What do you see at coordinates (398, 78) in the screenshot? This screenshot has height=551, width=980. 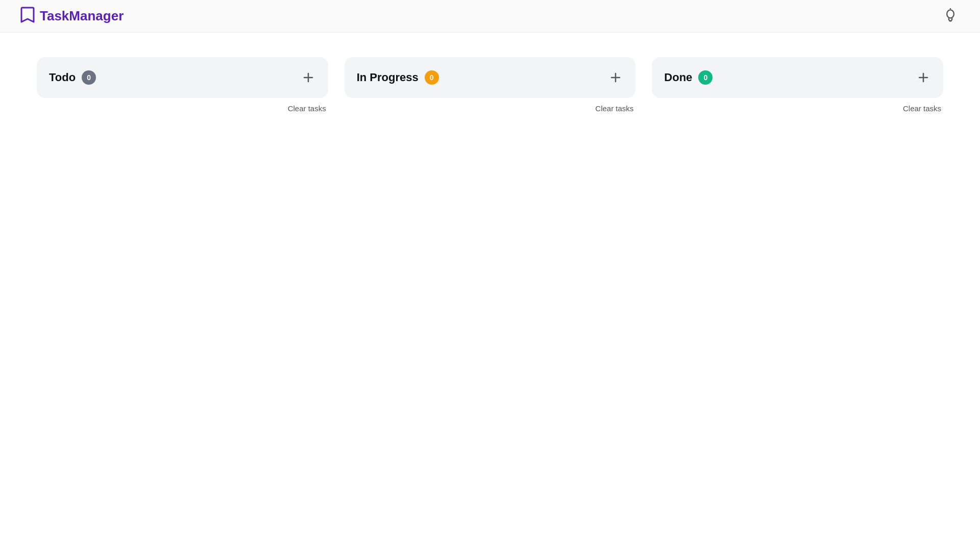 I see `column-header-left-inprogress: In Progress 0` at bounding box center [398, 78].